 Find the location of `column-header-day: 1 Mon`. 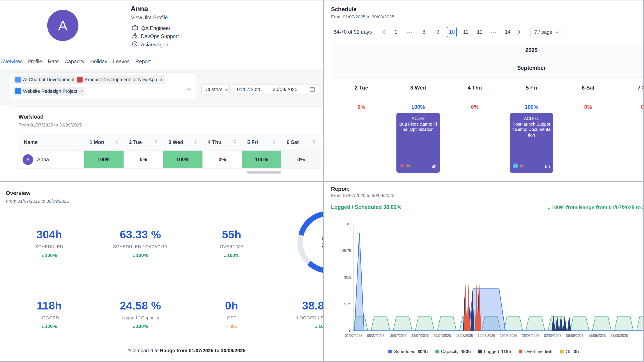

column-header-day: 1 Mon is located at coordinates (104, 142).